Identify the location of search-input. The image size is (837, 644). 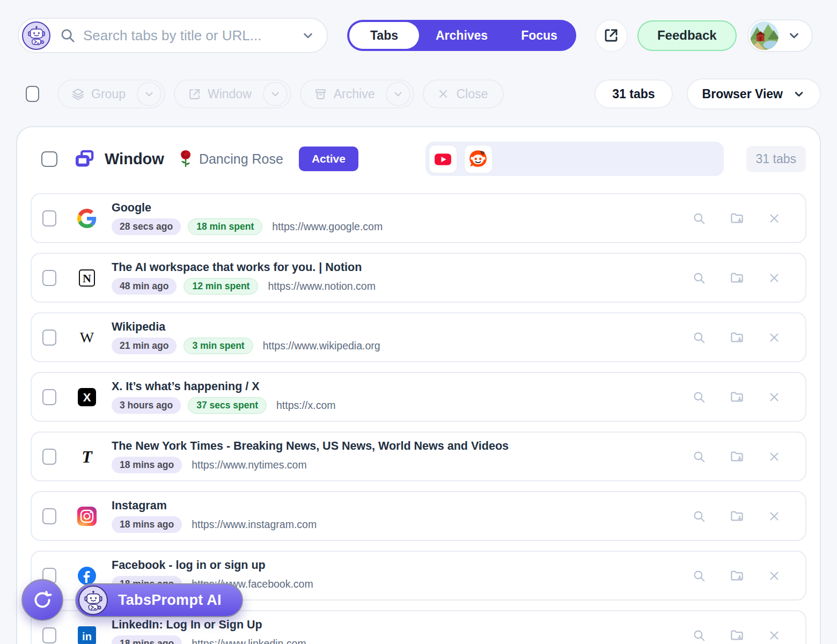
(192, 35).